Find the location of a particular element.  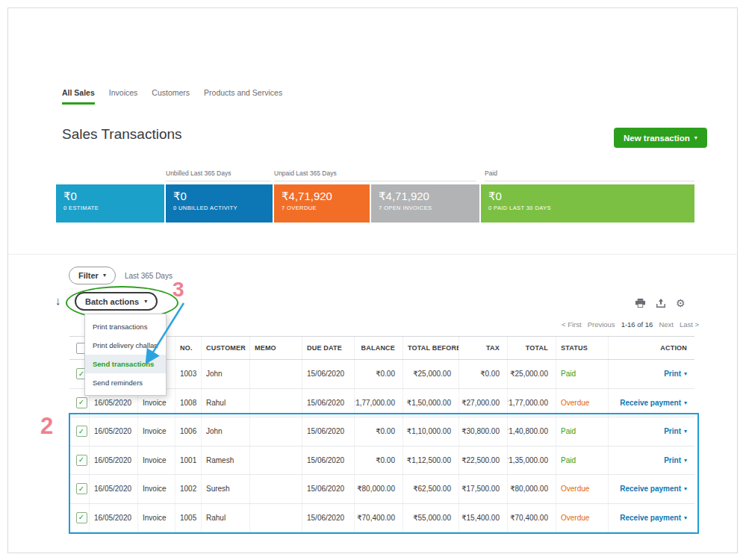

segment-caption: 7 OPEN INVOICES is located at coordinates (429, 208).